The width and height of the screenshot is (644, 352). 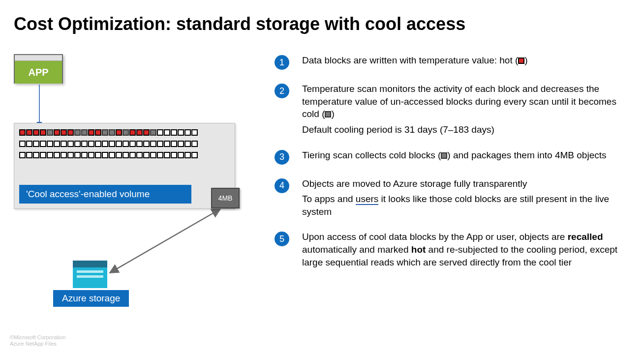 I want to click on page-title: Cost Optimization: standard storage with…, so click(x=322, y=24).